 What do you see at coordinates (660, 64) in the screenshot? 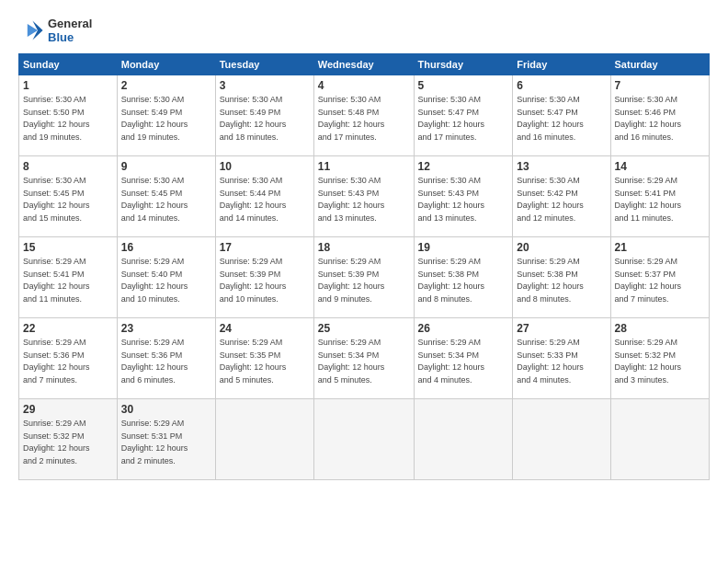
I see `weekday-header-saturday: Saturday` at bounding box center [660, 64].